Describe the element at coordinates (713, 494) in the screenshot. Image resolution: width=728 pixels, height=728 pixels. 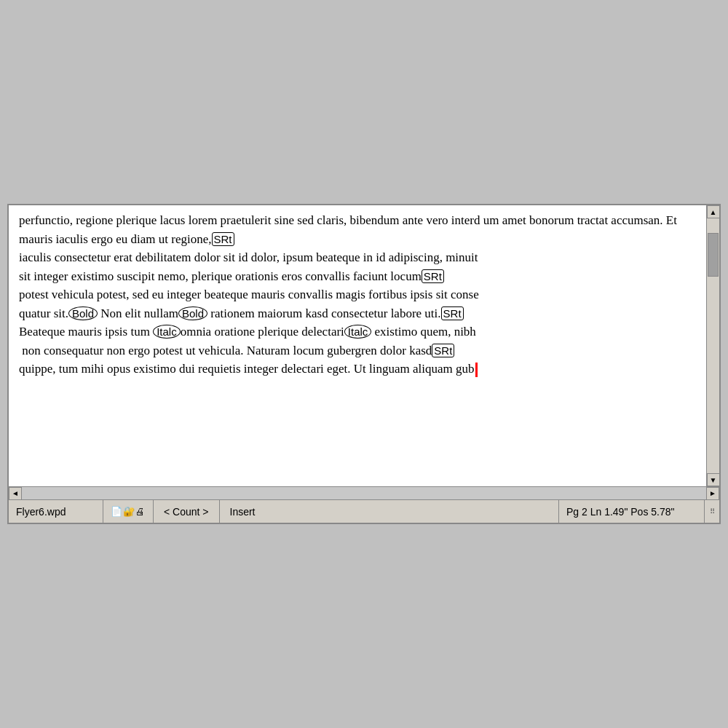
I see `scroll-right-button: ►` at that location.